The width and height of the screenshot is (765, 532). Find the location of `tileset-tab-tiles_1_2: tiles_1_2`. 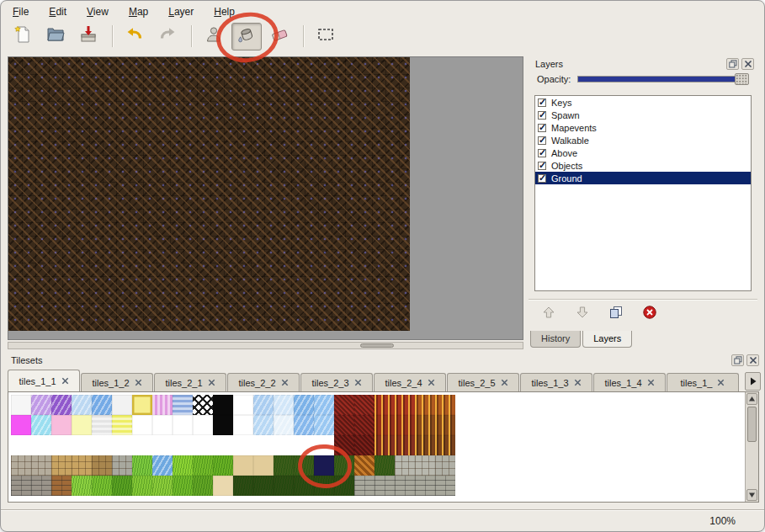

tileset-tab-tiles_1_2: tiles_1_2 is located at coordinates (117, 382).